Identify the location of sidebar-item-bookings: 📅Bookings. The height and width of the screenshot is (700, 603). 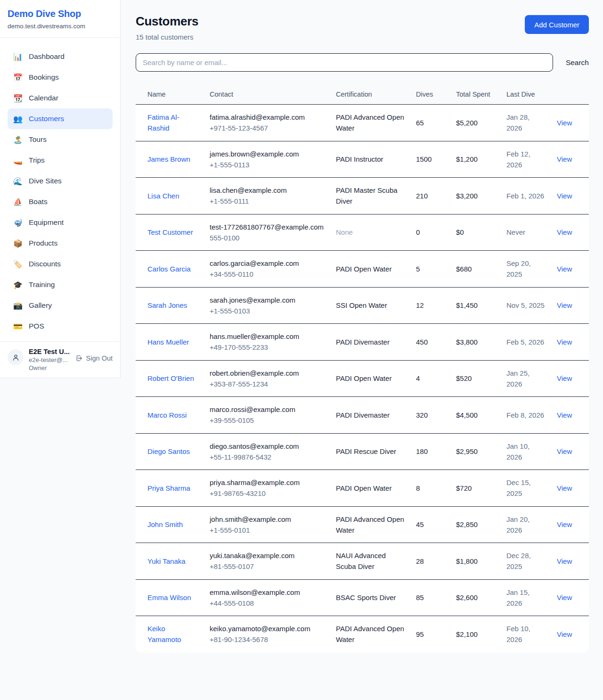
(60, 77).